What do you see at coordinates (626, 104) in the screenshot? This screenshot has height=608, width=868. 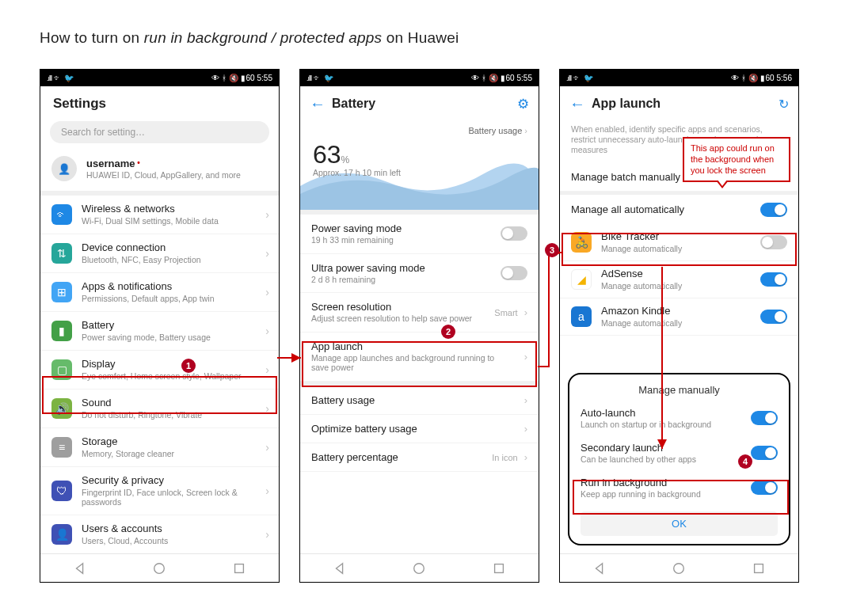 I see `app-launch-title: App launch` at bounding box center [626, 104].